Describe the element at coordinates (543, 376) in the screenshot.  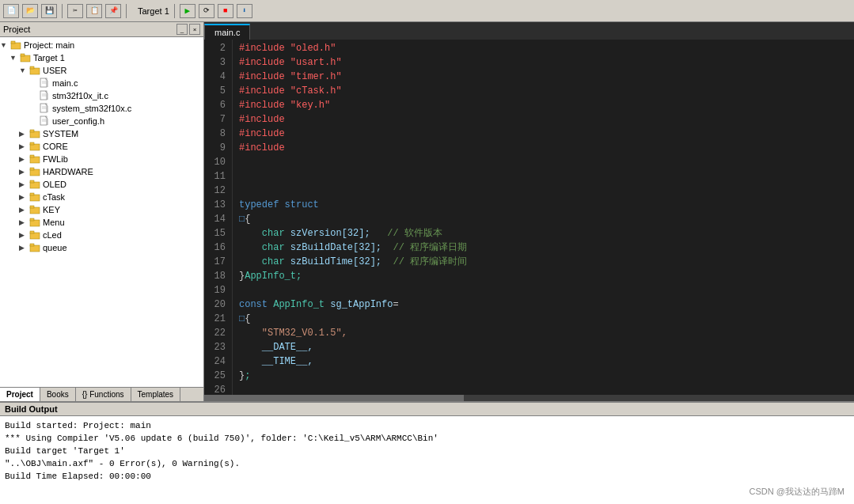
I see `code-line-25: };` at that location.